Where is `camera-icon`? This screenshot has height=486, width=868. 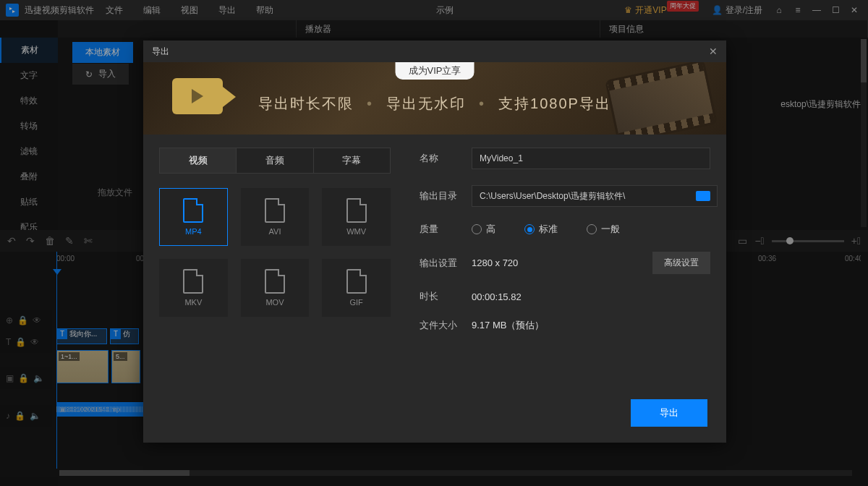
camera-icon is located at coordinates (197, 96).